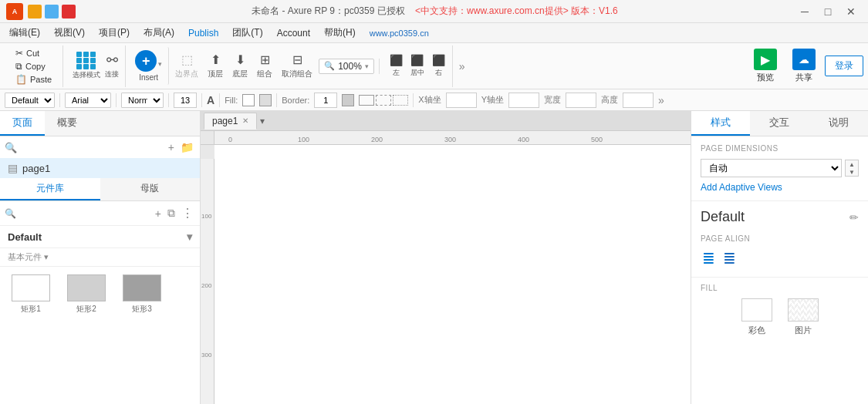  I want to click on border-points-button: ⬚ 边界点, so click(187, 66).